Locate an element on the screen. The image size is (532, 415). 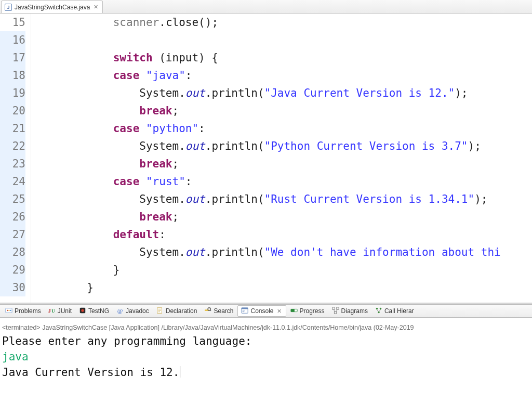
line-number: 22 is located at coordinates (12, 146).